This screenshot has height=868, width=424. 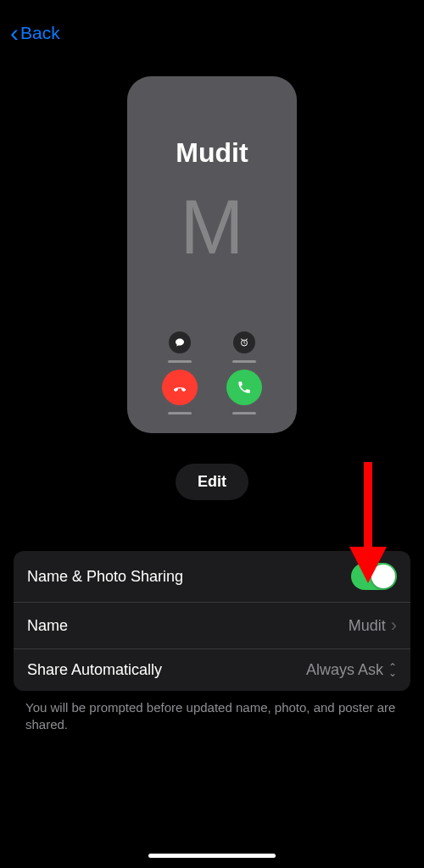 What do you see at coordinates (244, 342) in the screenshot?
I see `alarm-icon` at bounding box center [244, 342].